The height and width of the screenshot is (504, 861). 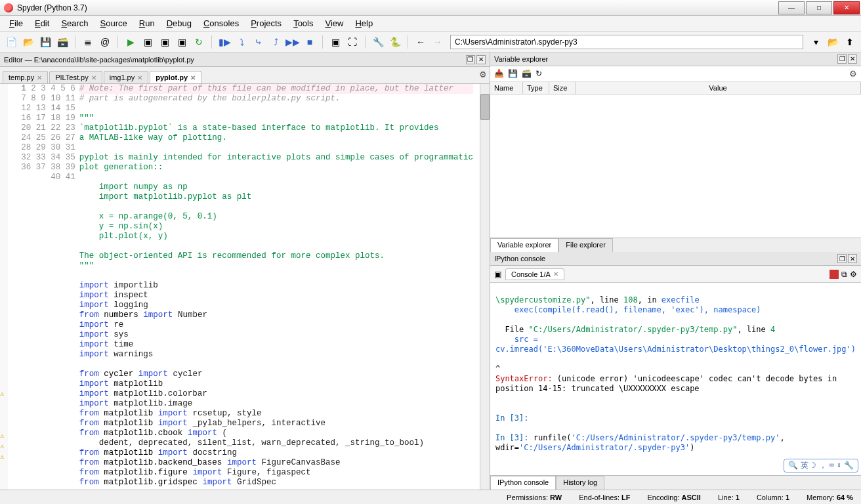 What do you see at coordinates (853, 74) in the screenshot?
I see `varexp-options-icon: ⚙` at bounding box center [853, 74].